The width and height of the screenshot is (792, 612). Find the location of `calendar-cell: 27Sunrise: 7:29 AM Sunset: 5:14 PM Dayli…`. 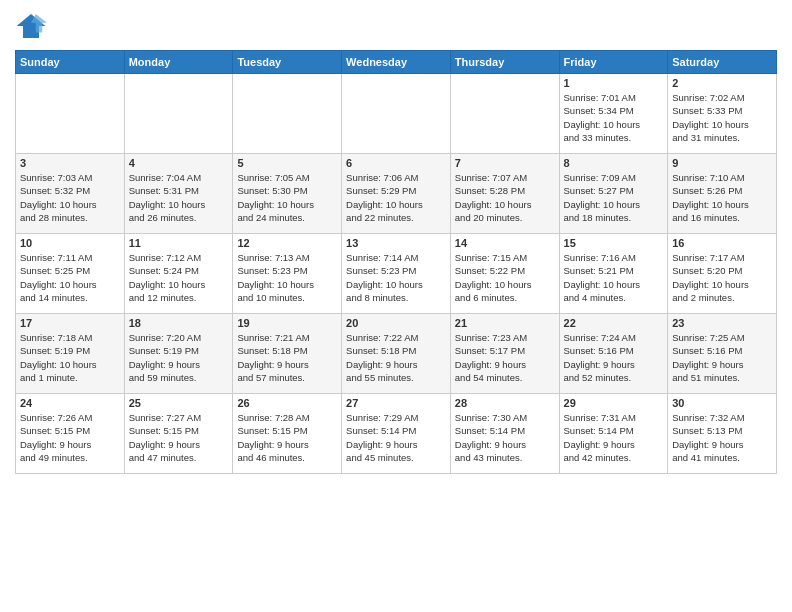

calendar-cell: 27Sunrise: 7:29 AM Sunset: 5:14 PM Dayli… is located at coordinates (396, 434).